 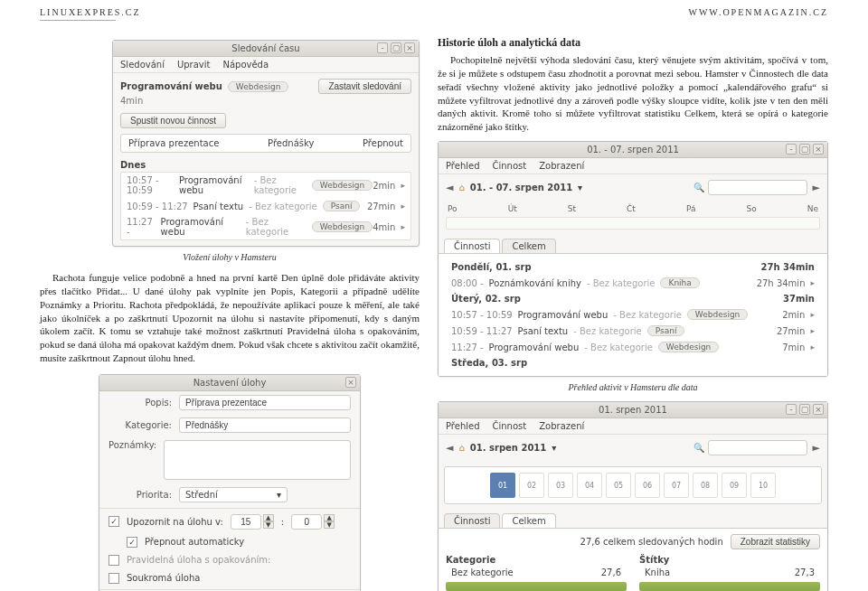 I want to click on menu-item: Upravit, so click(x=193, y=65).